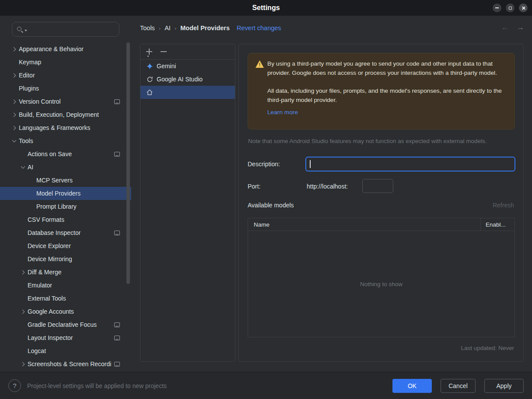 This screenshot has width=532, height=399. What do you see at coordinates (54, 128) in the screenshot?
I see `sidebar-item-label: Languages & Frameworks` at bounding box center [54, 128].